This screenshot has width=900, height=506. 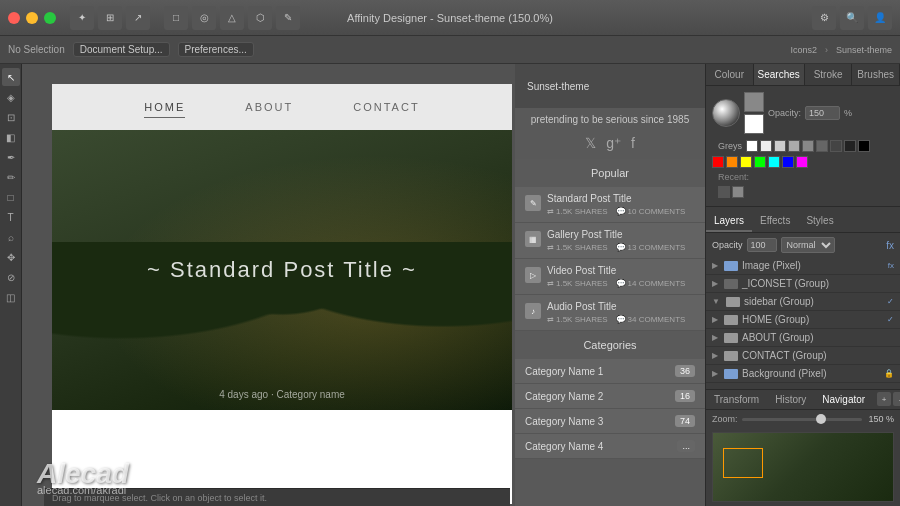 I want to click on layers-list: ▶ Image (Pixel) fx ▶ _ICONSET (Group) ▼ …, so click(x=803, y=323).